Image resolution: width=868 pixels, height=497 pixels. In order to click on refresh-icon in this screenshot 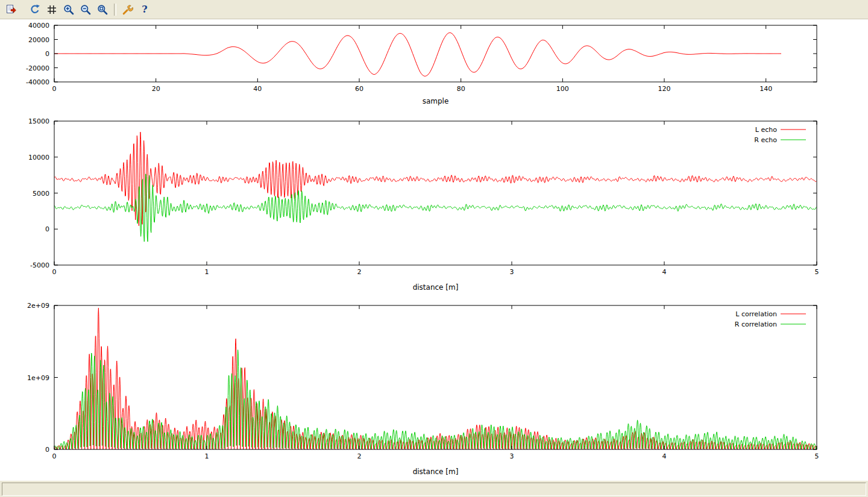, I will do `click(35, 10)`.